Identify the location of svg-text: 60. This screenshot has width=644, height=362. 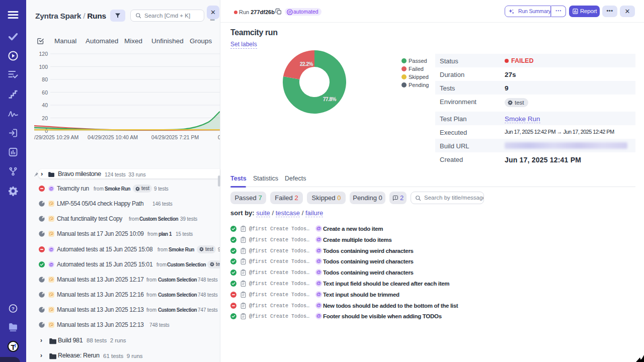
(45, 93).